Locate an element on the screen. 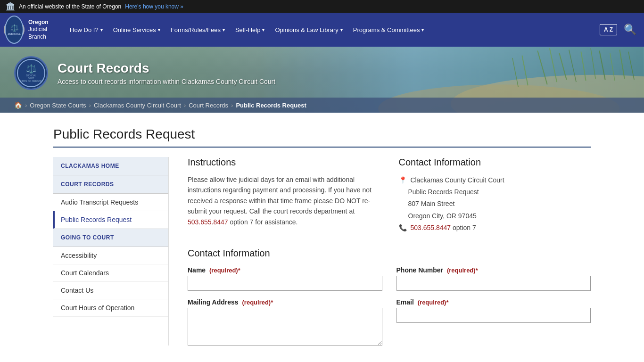 Image resolution: width=644 pixels, height=362 pixels. address-input is located at coordinates (285, 327).